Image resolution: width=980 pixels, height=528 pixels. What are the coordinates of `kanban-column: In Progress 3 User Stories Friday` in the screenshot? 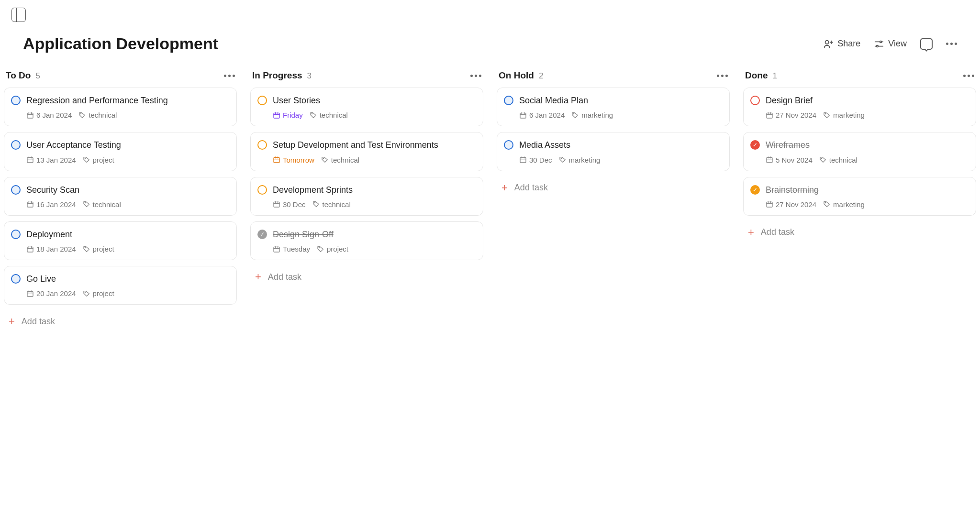 It's located at (367, 201).